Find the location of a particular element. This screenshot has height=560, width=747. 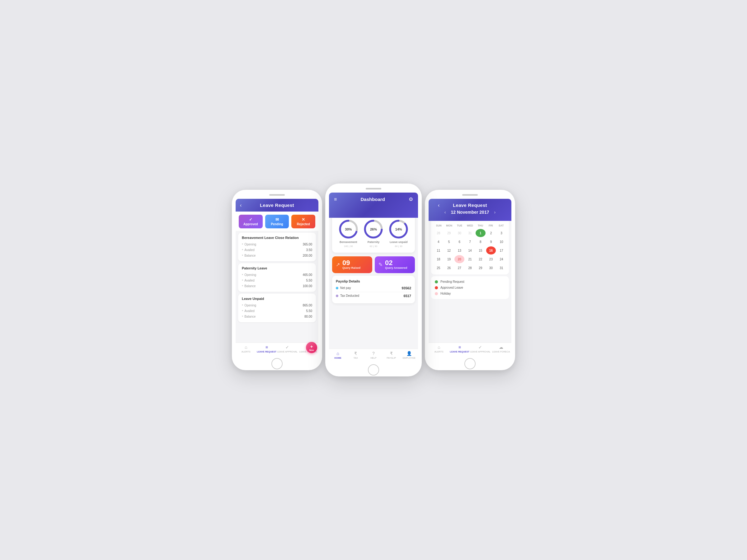

query-raised-content: 09 Query Raised is located at coordinates (351, 265).